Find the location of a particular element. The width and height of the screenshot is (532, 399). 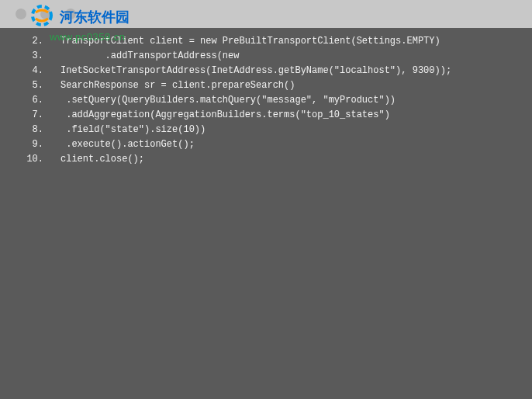

code-line: InetSocketTransportAddress(InetAddress.g… is located at coordinates (296, 71).